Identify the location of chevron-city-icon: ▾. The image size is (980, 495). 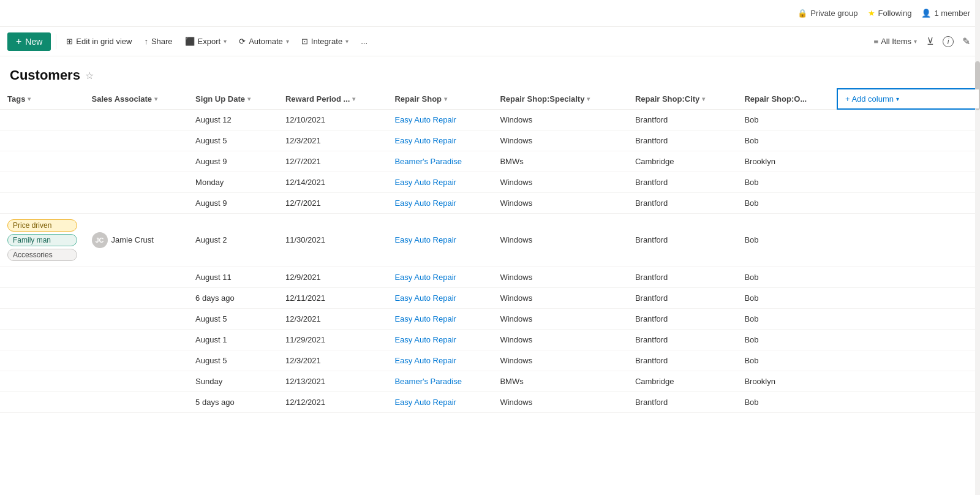
(703, 99).